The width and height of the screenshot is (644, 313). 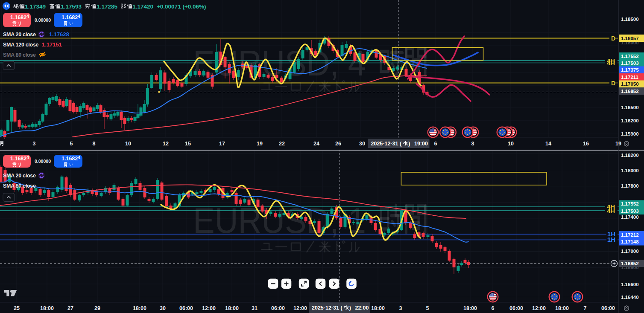 What do you see at coordinates (630, 186) in the screenshot?
I see `svg-text: 1.17800` at bounding box center [630, 186].